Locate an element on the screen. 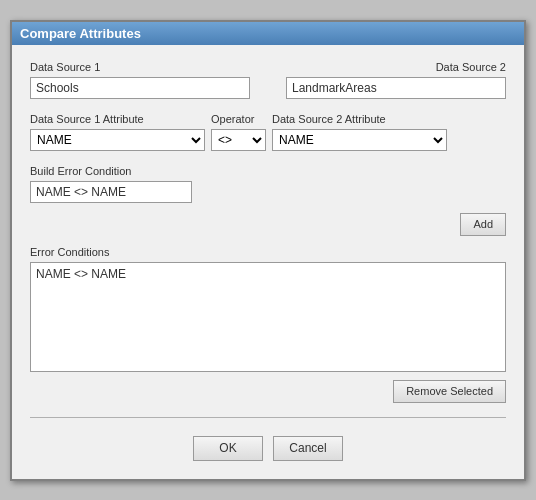 This screenshot has width=536, height=500. ds1-attribute-group: Data Source 1 Attribute NAME ID TYPE ARE… is located at coordinates (118, 132).